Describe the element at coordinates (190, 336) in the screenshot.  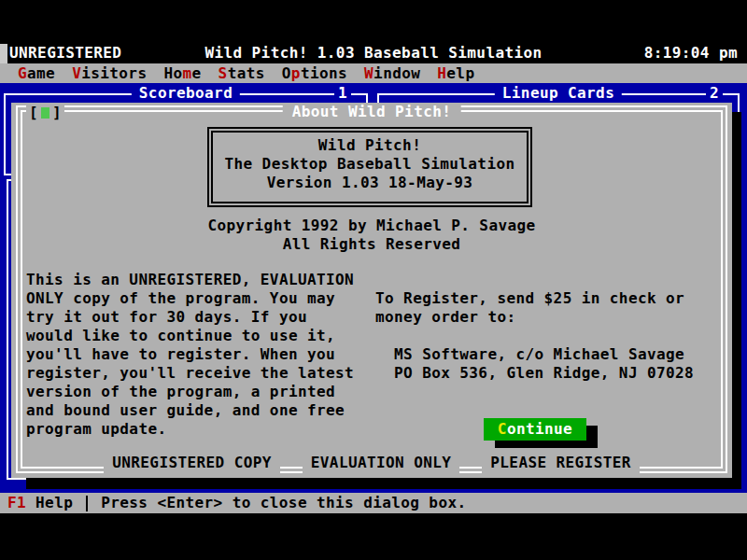
I see `evaluation-notice-line: would like to continue to use it,` at that location.